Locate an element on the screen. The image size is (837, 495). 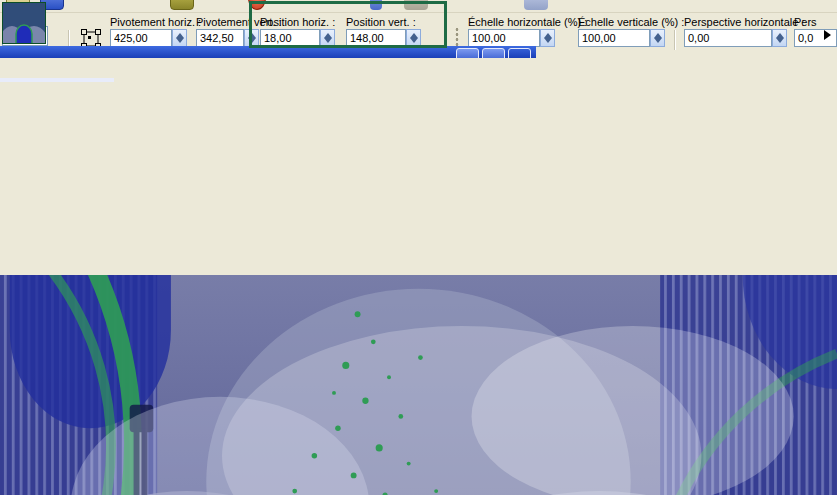
pivot-h-input is located at coordinates (141, 38).